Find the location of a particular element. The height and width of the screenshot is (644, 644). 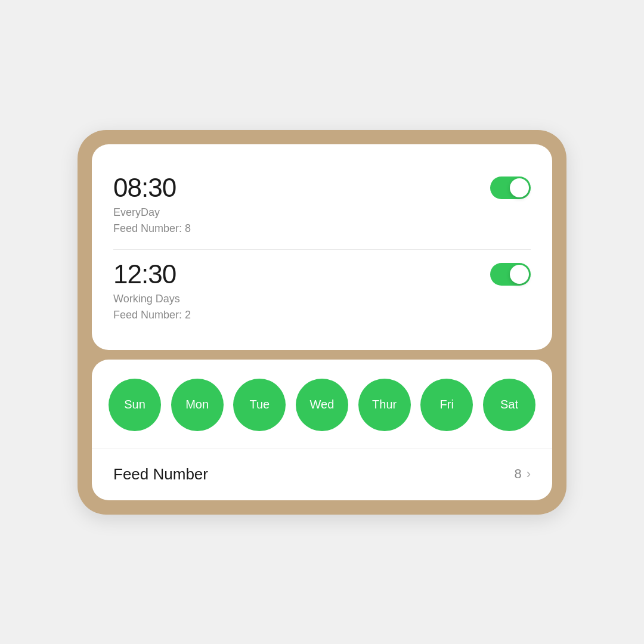

time-display-2: 12:30 is located at coordinates (152, 274).